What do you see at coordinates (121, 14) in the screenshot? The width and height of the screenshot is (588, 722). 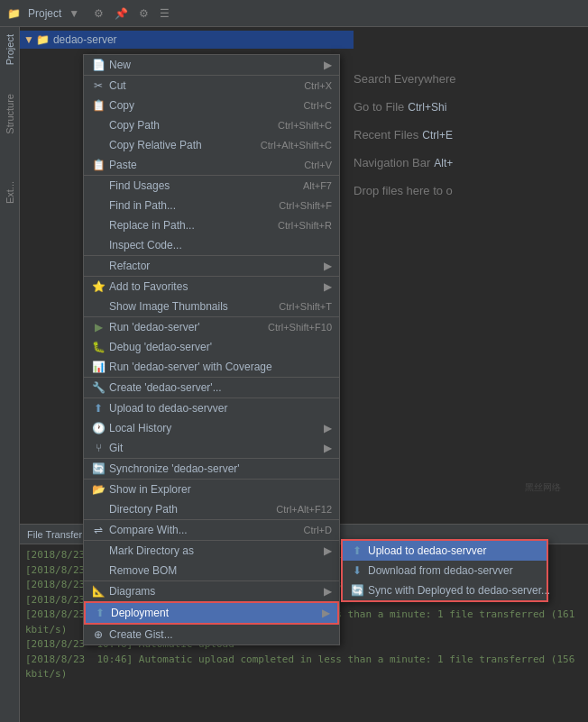 I see `pin-icon: 📌` at bounding box center [121, 14].